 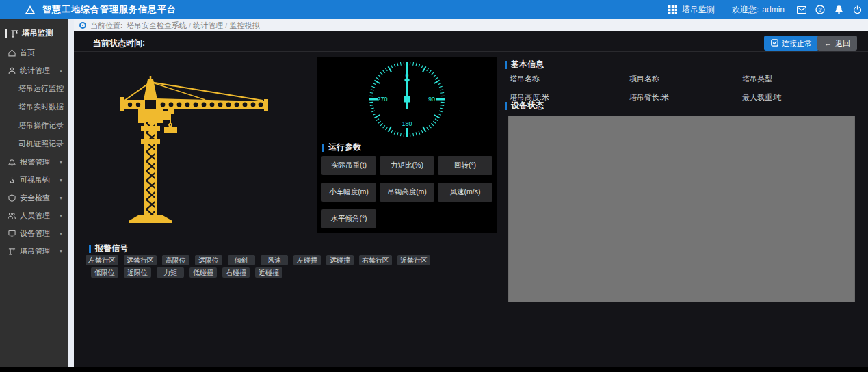 What do you see at coordinates (791, 43) in the screenshot?
I see `connect-status-button: 连接正常` at bounding box center [791, 43].